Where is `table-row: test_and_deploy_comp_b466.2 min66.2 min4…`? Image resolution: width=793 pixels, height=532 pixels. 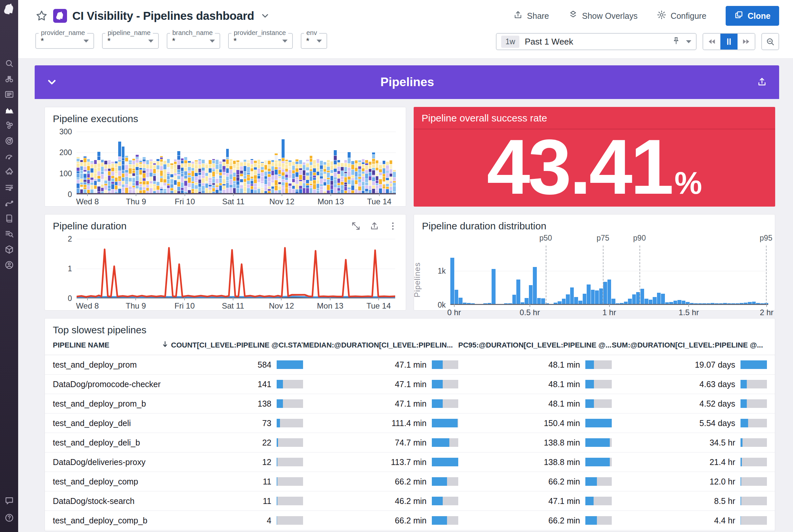
table-row: test_and_deploy_comp_b466.2 min66.2 min4… is located at coordinates (410, 520).